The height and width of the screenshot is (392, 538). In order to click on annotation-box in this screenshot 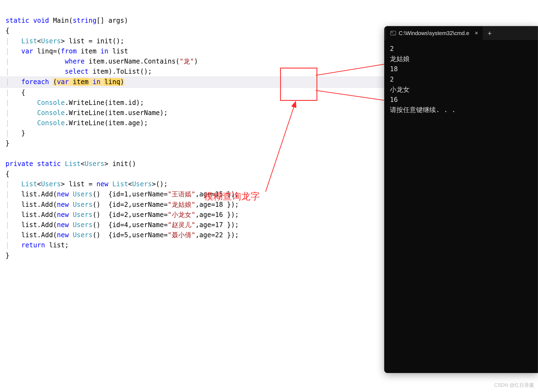, I will do `click(299, 84)`.